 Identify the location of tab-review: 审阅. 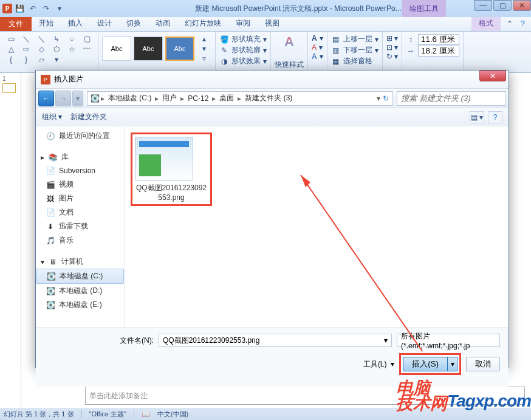
(243, 23).